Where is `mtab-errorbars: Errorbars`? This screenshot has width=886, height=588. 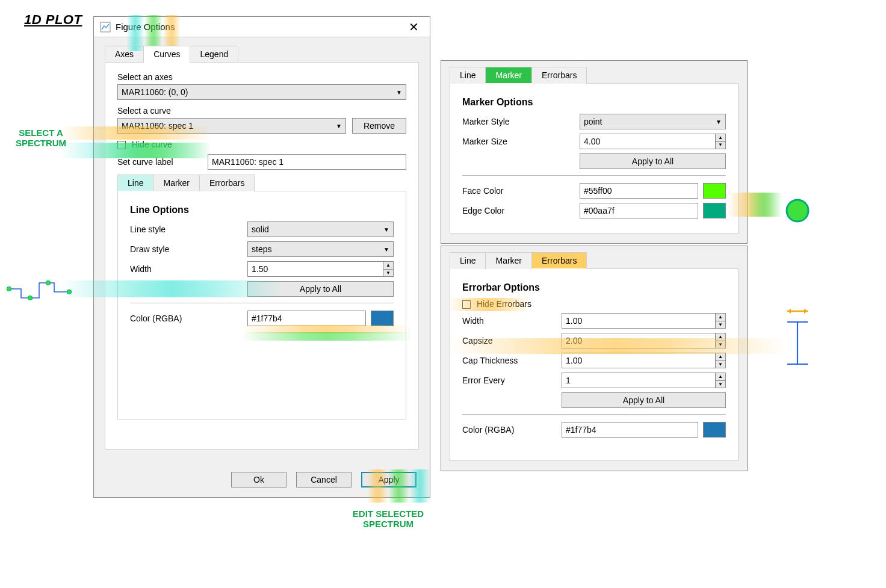 mtab-errorbars: Errorbars is located at coordinates (559, 75).